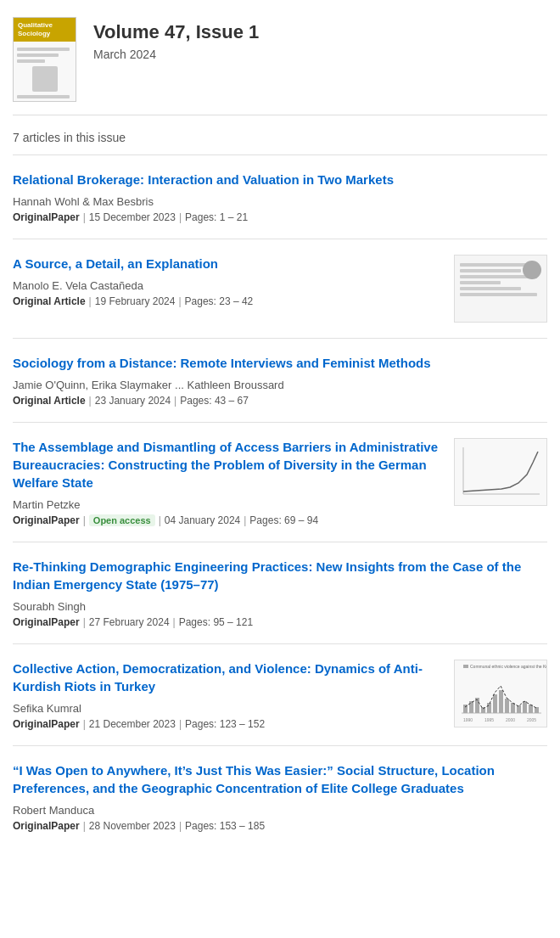 The height and width of the screenshot is (938, 560). What do you see at coordinates (132, 724) in the screenshot?
I see `article-date: 21 December 2023` at bounding box center [132, 724].